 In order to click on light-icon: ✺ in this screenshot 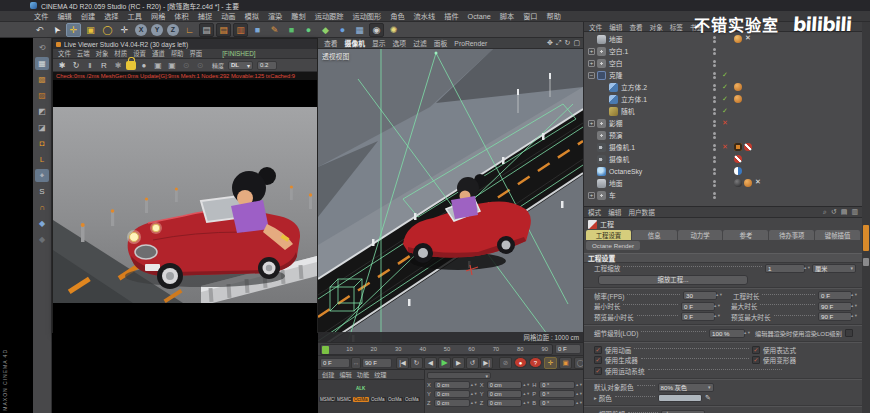, I will do `click(394, 30)`.